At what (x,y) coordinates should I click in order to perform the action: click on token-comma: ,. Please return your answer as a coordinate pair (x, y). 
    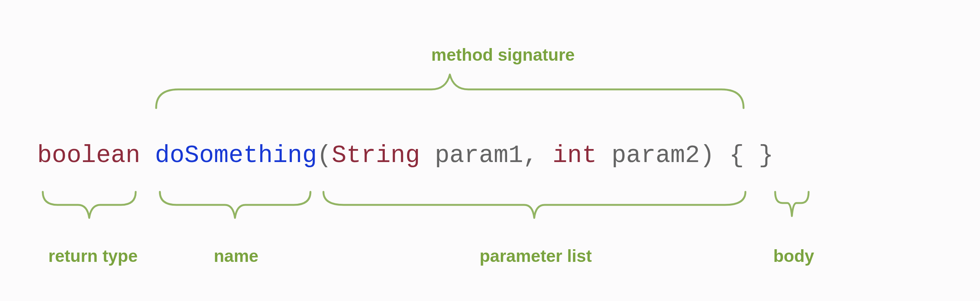
    Looking at the image, I should click on (538, 155).